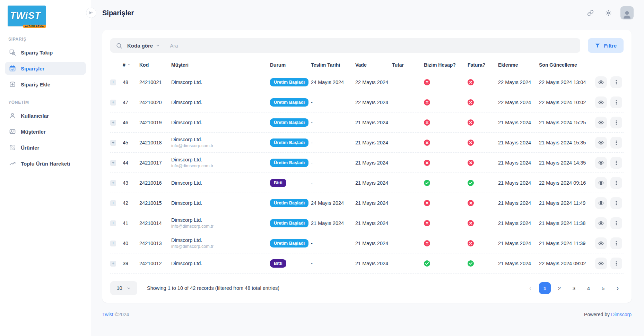 The height and width of the screenshot is (336, 644). What do you see at coordinates (124, 288) in the screenshot?
I see `page-size-select: 10` at bounding box center [124, 288].